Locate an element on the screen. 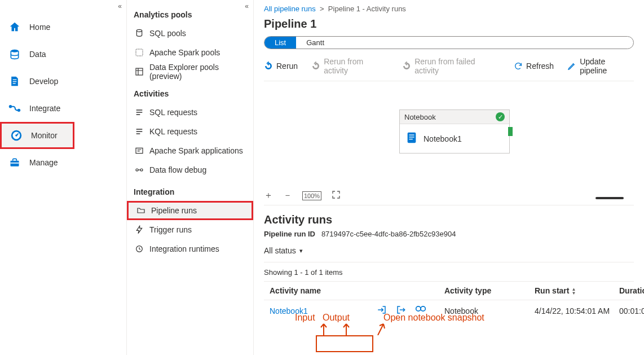 The height and width of the screenshot is (355, 644). activity-name-link: Notebook1 is located at coordinates (323, 311).